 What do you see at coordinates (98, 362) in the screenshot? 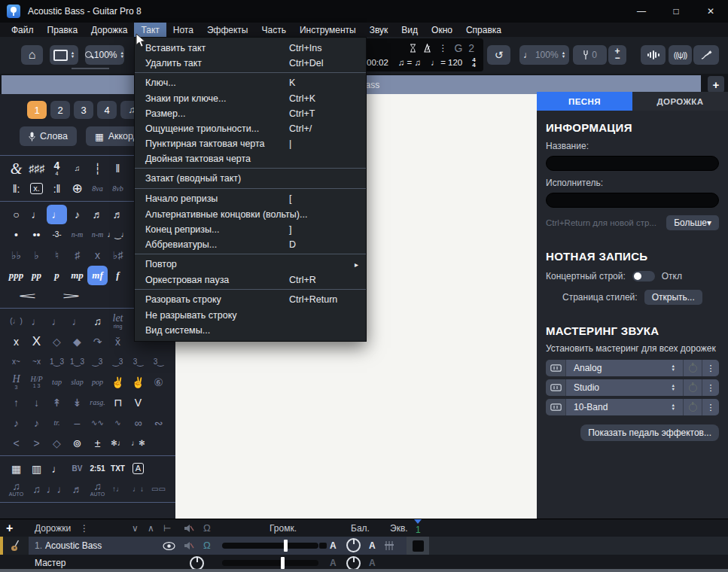
I see `palette-symbol: ‿3` at bounding box center [98, 362].